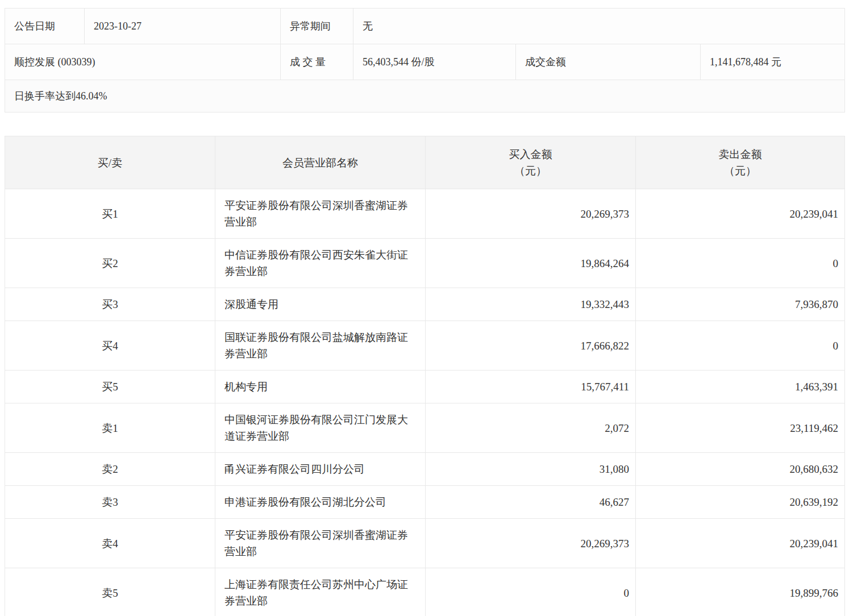 The image size is (849, 616). What do you see at coordinates (425, 163) in the screenshot?
I see `table-header-row: 买/卖 会员营业部名称 买入金额 （元） 卖出金额 （元）` at bounding box center [425, 163].